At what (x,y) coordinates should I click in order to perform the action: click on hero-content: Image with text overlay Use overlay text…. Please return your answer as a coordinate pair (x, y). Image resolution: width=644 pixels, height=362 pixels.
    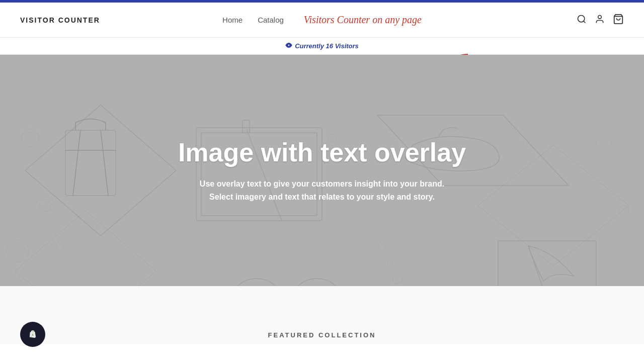
    Looking at the image, I should click on (322, 170).